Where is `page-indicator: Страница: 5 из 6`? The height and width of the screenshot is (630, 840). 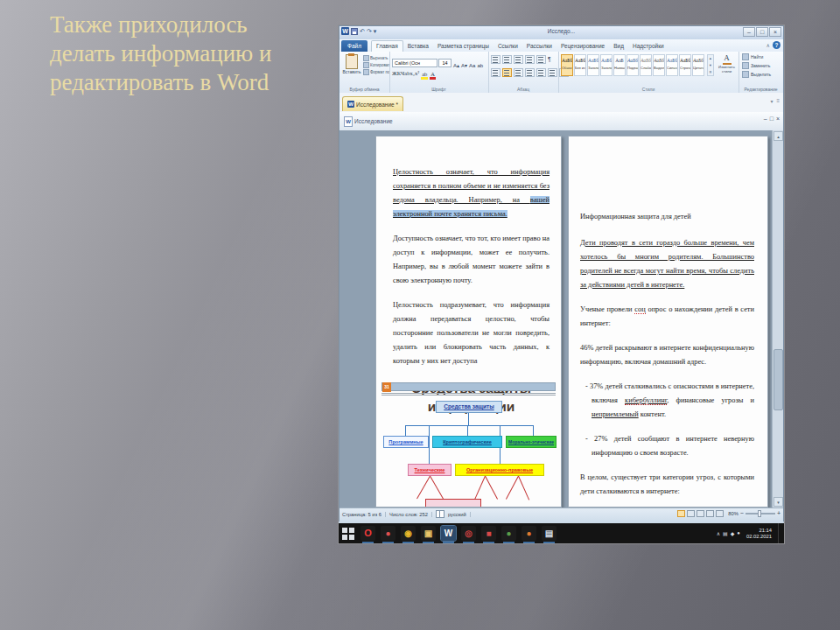 page-indicator: Страница: 5 из 6 is located at coordinates (364, 514).